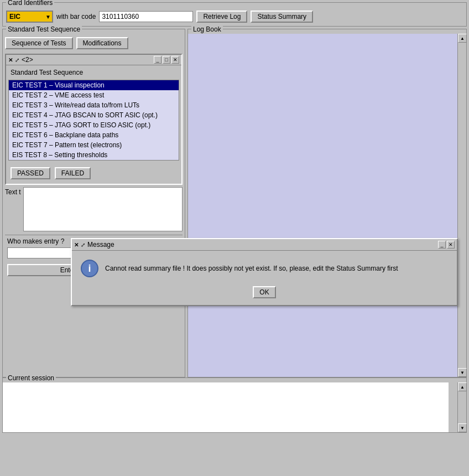 Image resolution: width=469 pixels, height=476 pixels. I want to click on card-identifiers-title: Card Identifiers, so click(30, 3).